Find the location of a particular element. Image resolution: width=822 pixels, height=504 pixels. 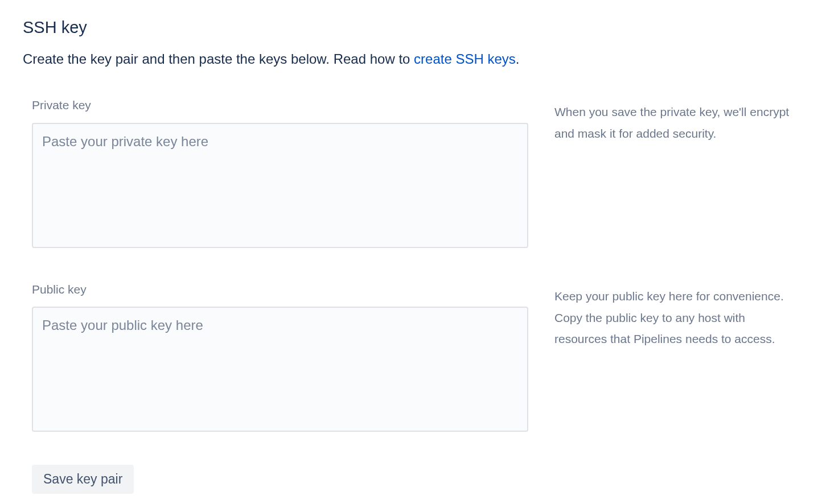

private-key-input is located at coordinates (280, 185).